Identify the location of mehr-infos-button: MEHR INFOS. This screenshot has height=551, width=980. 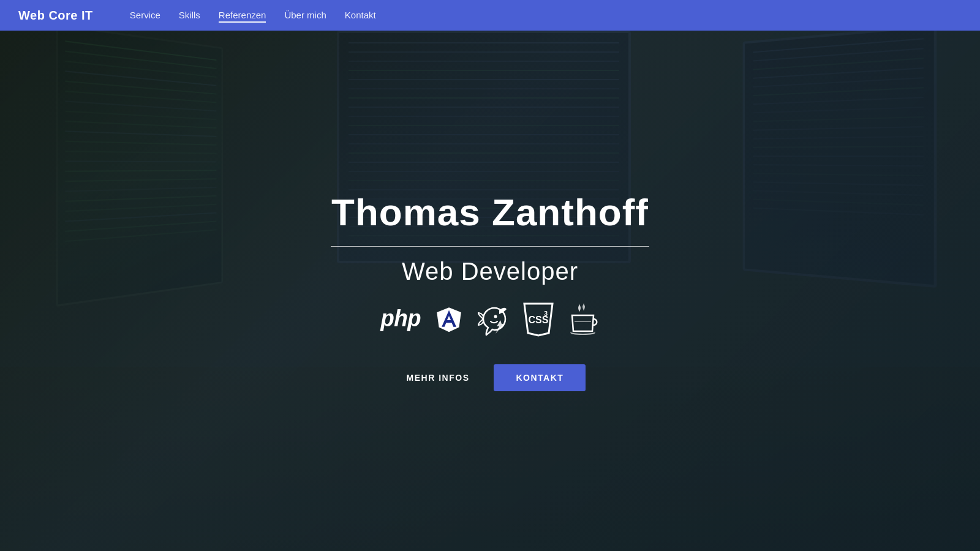
(439, 378).